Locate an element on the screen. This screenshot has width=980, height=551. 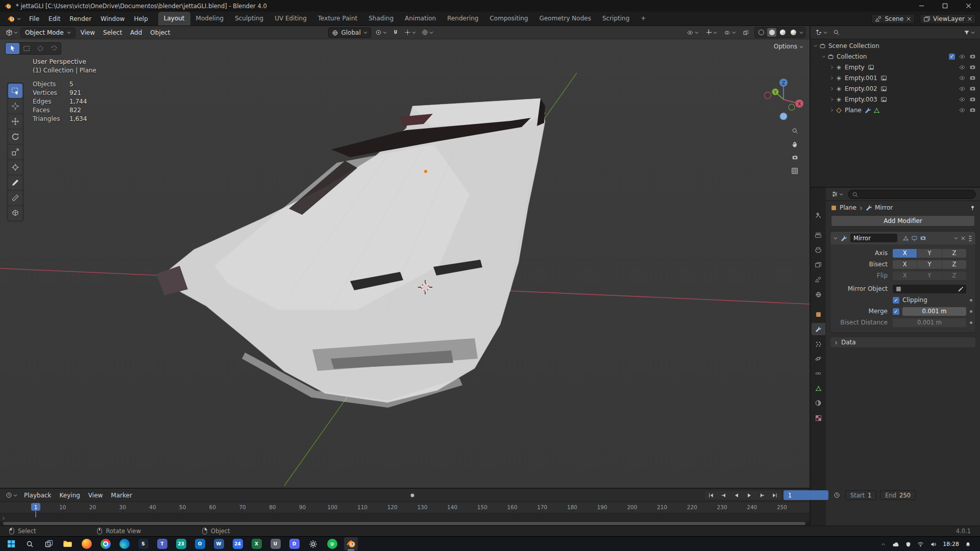
snap-toggle is located at coordinates (396, 33).